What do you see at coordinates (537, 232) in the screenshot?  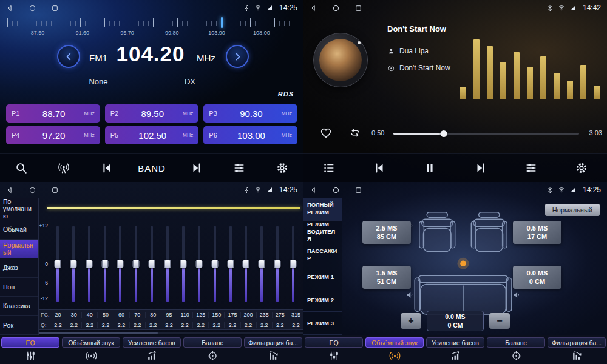 I see `delay-front-right: 0.5 MS 17 CM` at bounding box center [537, 232].